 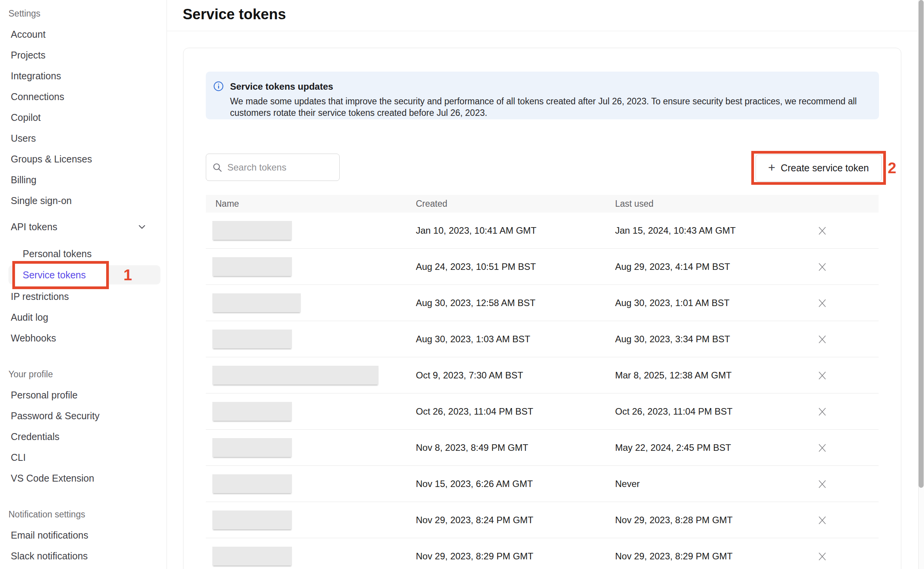 What do you see at coordinates (542, 554) in the screenshot?
I see `table-row: Nov 29, 2023, 8:29 PM GMT Nov 29, 2023, …` at bounding box center [542, 554].